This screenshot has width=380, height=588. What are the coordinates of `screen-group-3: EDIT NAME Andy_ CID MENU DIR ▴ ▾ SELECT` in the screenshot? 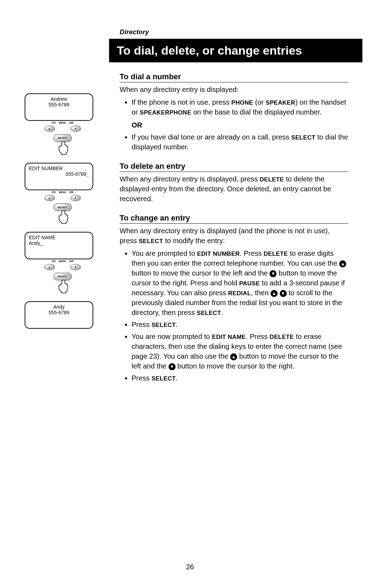 It's located at (63, 264).